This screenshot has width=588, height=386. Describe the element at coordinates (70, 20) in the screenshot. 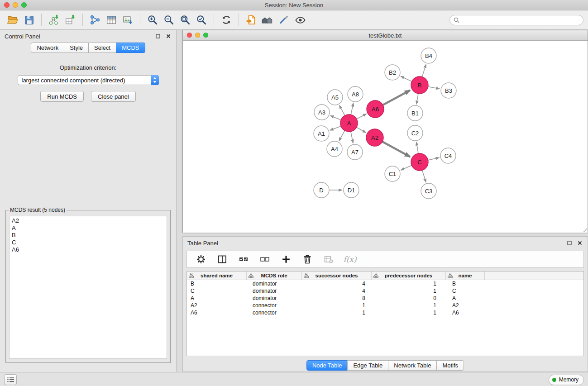

I see `import-table-file-button` at that location.